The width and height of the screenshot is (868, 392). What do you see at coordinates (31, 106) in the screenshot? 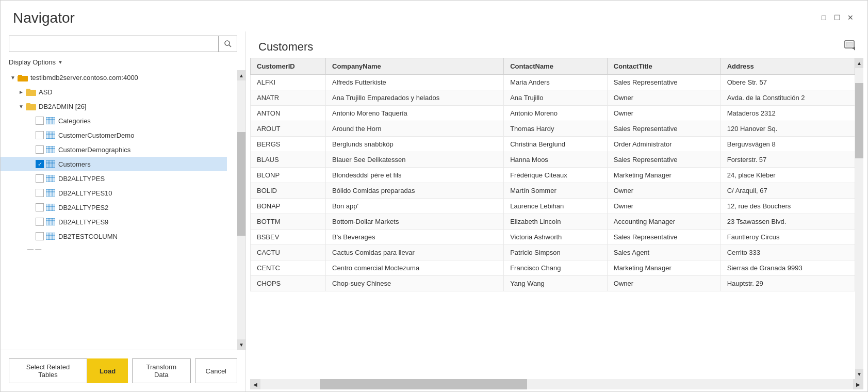
I see `folder-icon-db2admin` at bounding box center [31, 106].